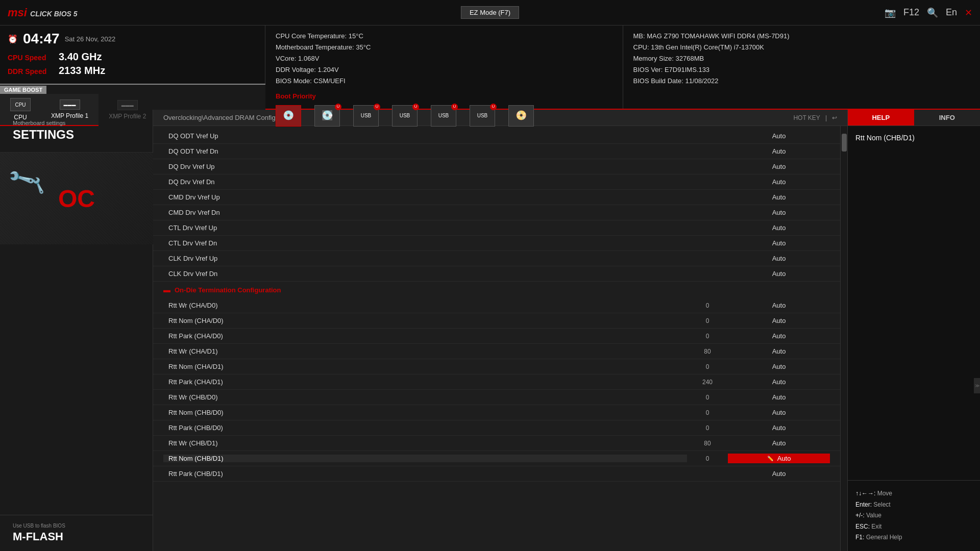 This screenshot has width=980, height=551. What do you see at coordinates (866, 493) in the screenshot?
I see `shortcut-key: ↑↓←→:` at bounding box center [866, 493].